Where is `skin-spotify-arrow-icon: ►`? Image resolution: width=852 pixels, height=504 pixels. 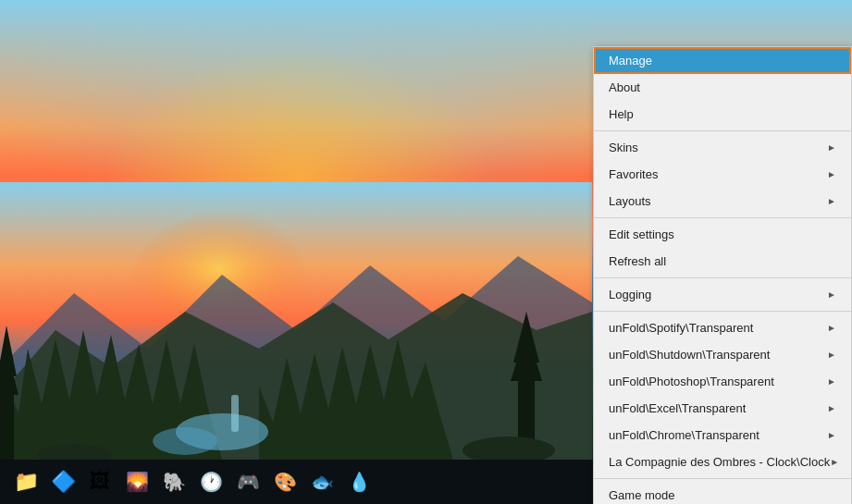
skin-spotify-arrow-icon: ► is located at coordinates (832, 327).